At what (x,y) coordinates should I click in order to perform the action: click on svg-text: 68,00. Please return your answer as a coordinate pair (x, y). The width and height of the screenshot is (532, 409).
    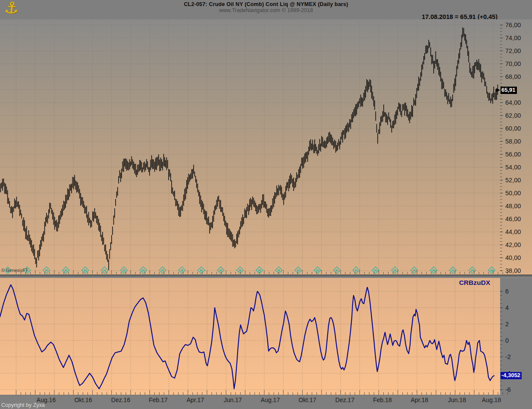
    Looking at the image, I should click on (513, 77).